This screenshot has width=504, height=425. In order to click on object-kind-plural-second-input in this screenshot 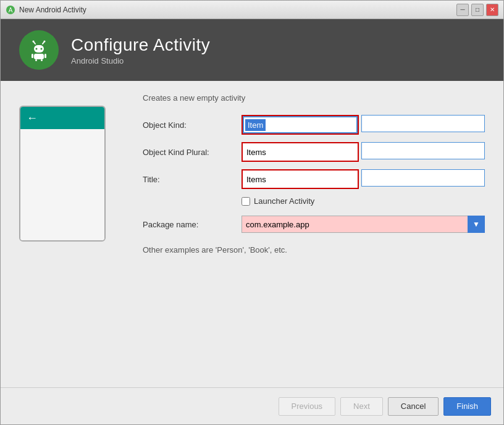, I will do `click(423, 151)`.